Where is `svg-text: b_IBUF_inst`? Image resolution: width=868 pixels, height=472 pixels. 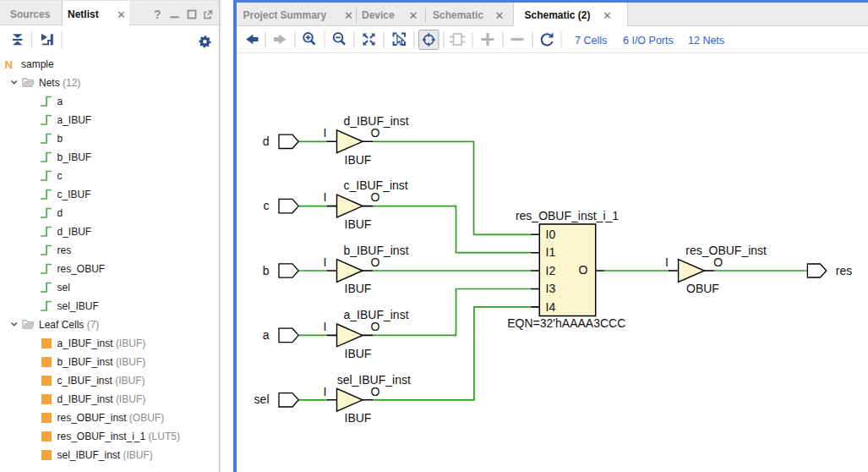 svg-text: b_IBUF_inst is located at coordinates (377, 250).